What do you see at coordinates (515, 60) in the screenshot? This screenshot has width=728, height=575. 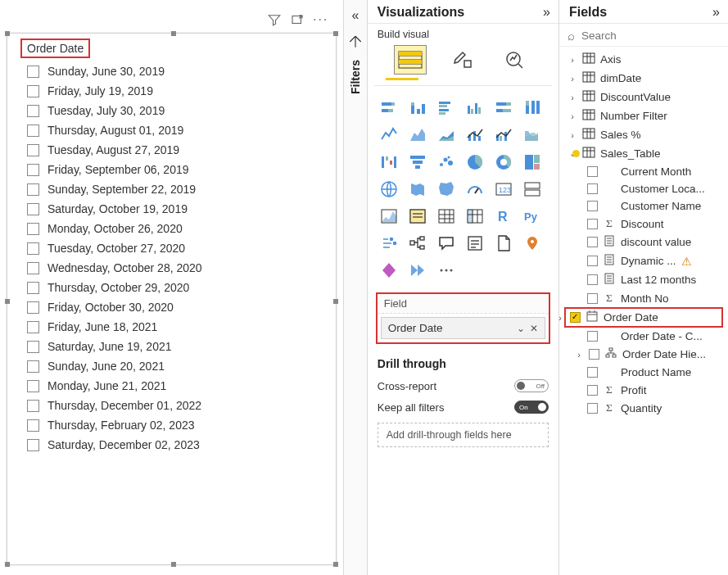 I see `tab-analytics` at bounding box center [515, 60].